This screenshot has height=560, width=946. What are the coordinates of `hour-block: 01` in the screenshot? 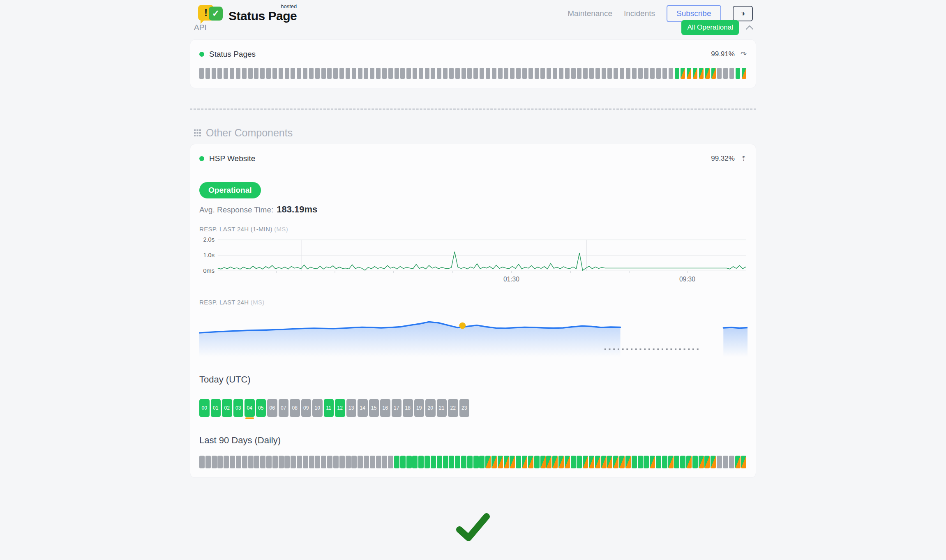 It's located at (216, 408).